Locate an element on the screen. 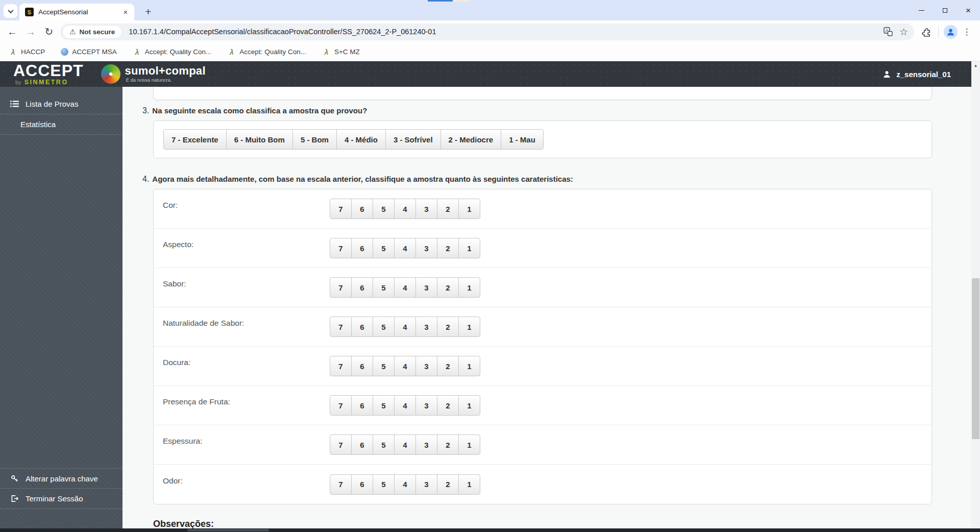  sidebar-item-terminar-sessao: Terminar Sessão is located at coordinates (61, 499).